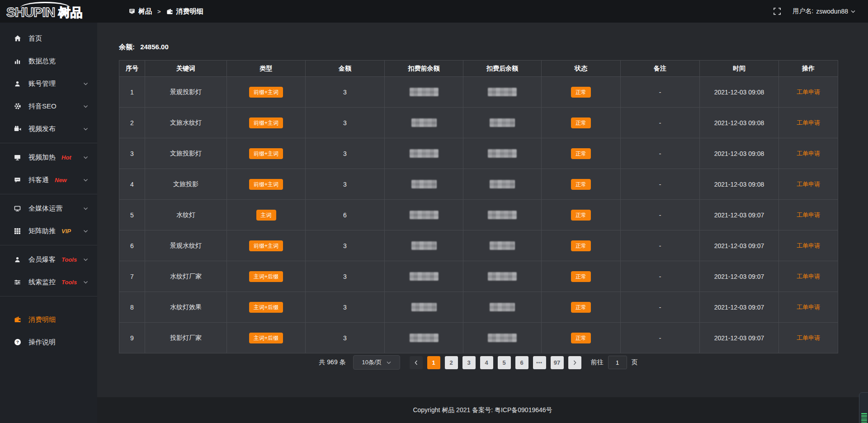  What do you see at coordinates (186, 154) in the screenshot?
I see `cell-keyword: 文旅投影灯` at bounding box center [186, 154].